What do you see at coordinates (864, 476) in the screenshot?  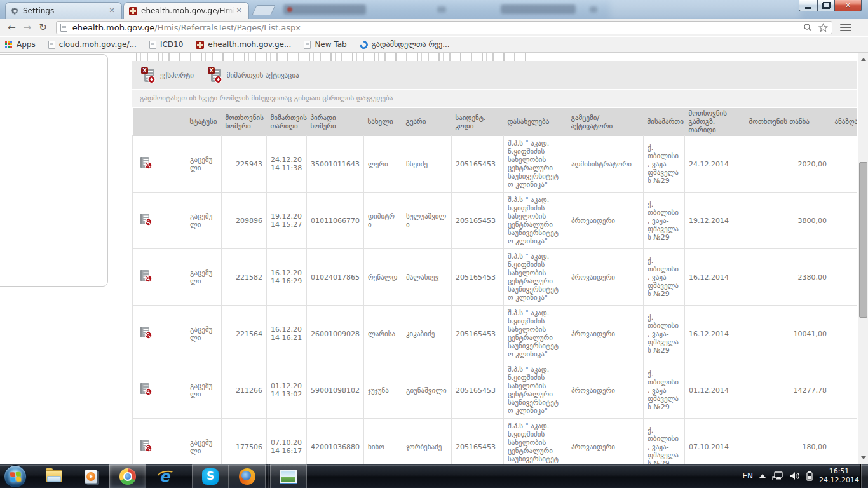 I see `show-desktop-button` at bounding box center [864, 476].